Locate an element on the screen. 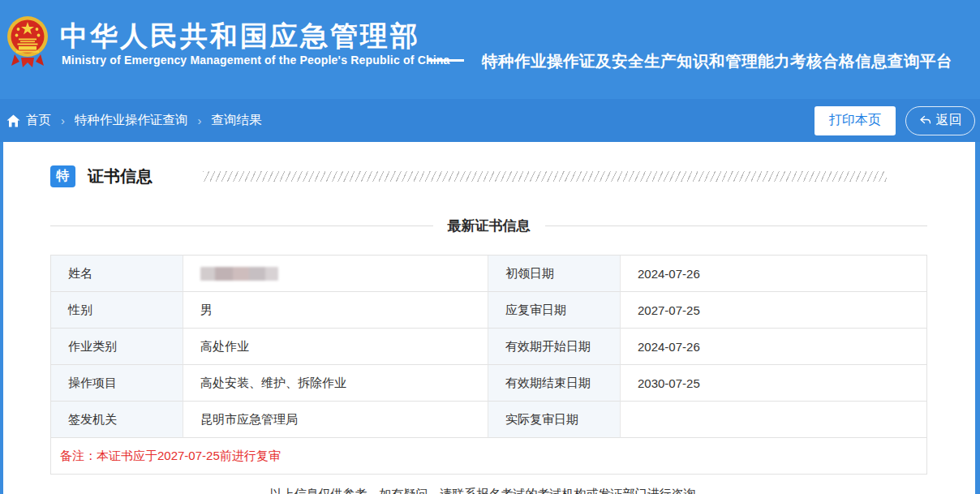  field-value-initial-issue-date: 2024-07-26 is located at coordinates (774, 274).